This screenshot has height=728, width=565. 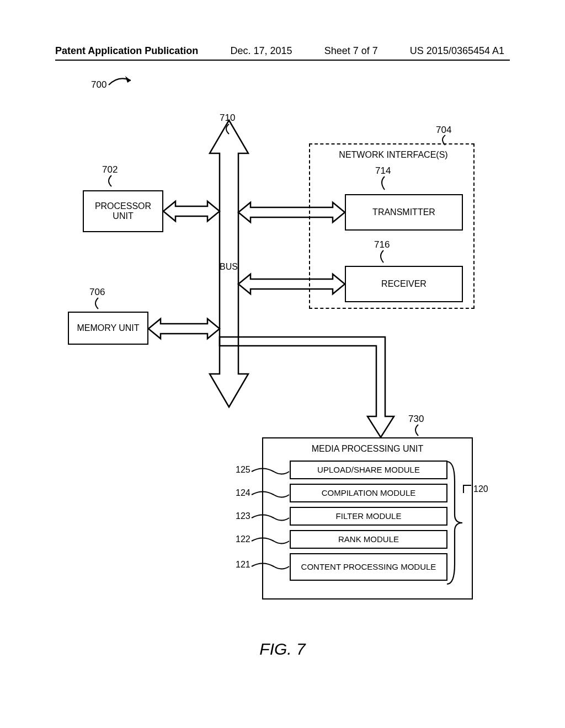 What do you see at coordinates (261, 51) in the screenshot?
I see `publication-date: Dec. 17, 2015` at bounding box center [261, 51].